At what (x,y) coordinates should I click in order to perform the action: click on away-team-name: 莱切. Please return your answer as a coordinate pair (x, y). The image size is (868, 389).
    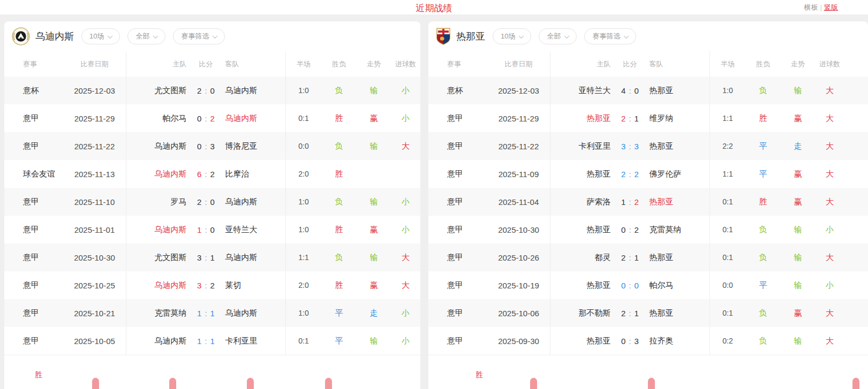
    Looking at the image, I should click on (256, 286).